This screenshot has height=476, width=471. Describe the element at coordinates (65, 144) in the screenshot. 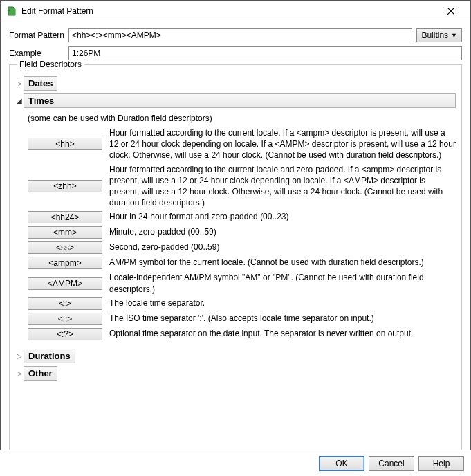

I see `descriptor-token-button: <hh>` at that location.